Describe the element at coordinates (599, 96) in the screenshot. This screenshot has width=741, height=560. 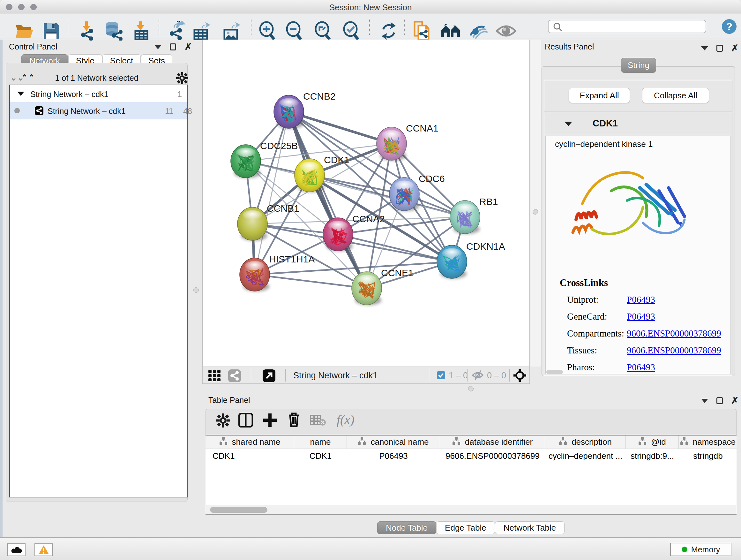
I see `expand-all-button: Expand All` at that location.